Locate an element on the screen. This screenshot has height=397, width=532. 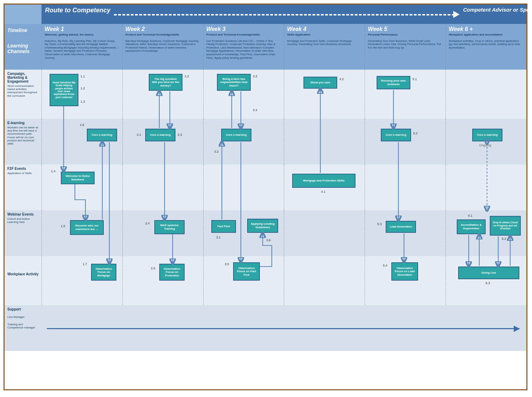
box-w2-webinar: MAX systems Training is located at coordinates (169, 227).